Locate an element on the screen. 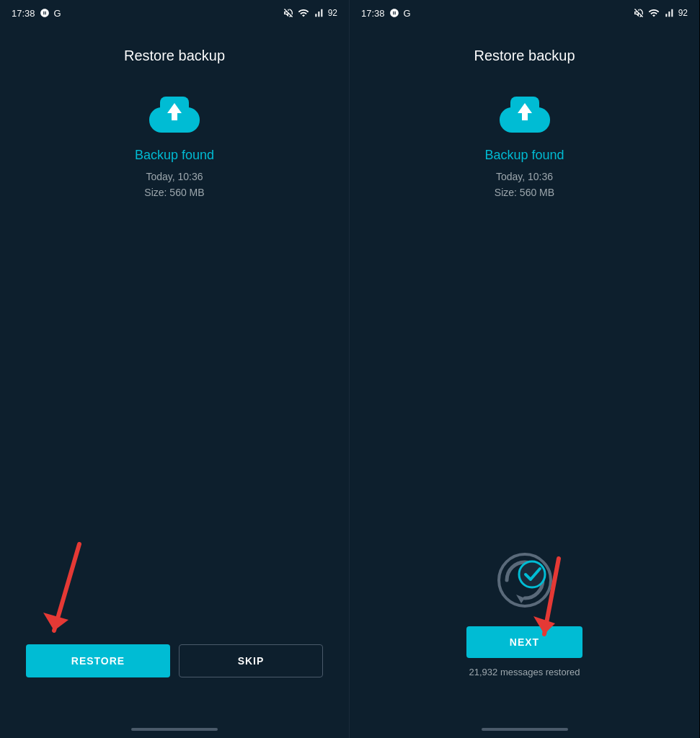 The height and width of the screenshot is (738, 700). backup-meta-right: Today, 10:36 Size: 560 MB is located at coordinates (525, 184).